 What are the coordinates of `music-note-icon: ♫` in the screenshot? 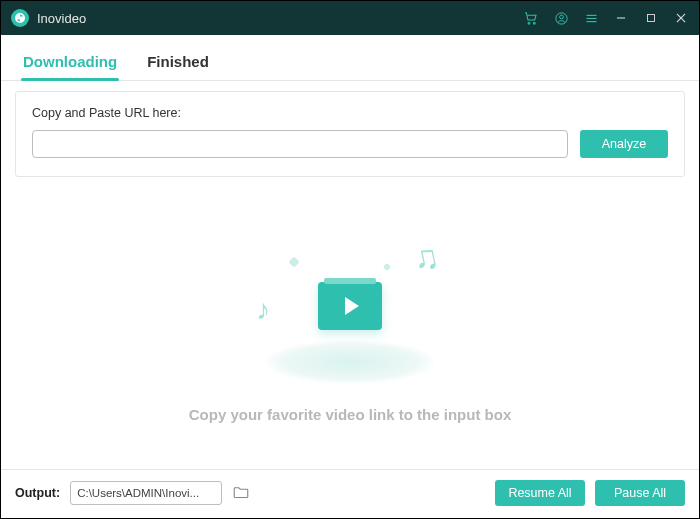 It's located at (426, 256).